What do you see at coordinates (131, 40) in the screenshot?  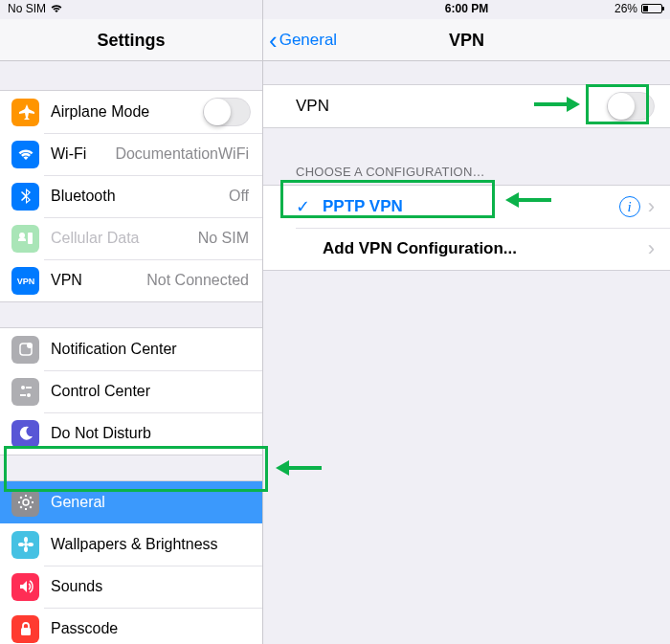 I see `settings-navbar: Settings` at bounding box center [131, 40].